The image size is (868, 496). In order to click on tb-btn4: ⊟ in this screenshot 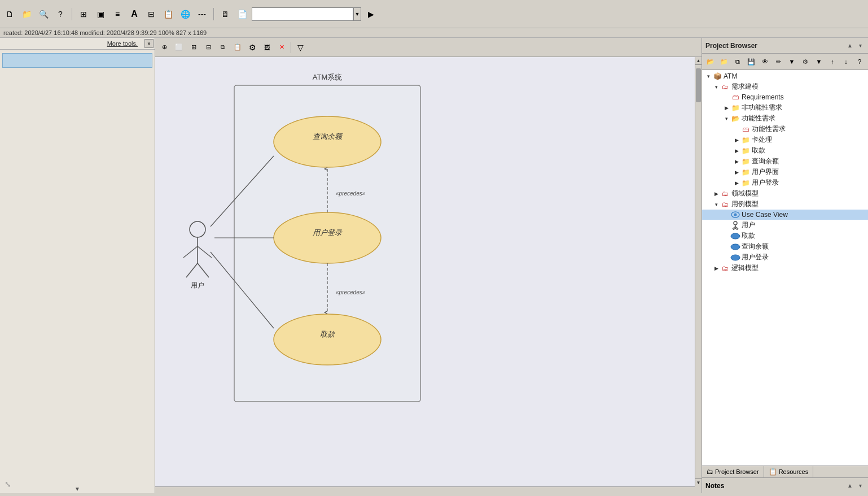, I will do `click(151, 14)`.